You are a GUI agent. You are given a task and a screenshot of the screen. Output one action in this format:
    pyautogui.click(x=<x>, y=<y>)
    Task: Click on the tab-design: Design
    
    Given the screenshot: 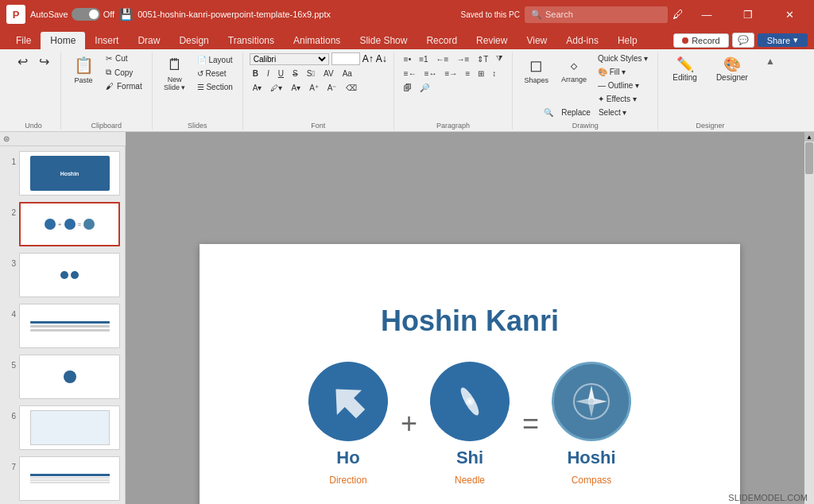 What is the action you would take?
    pyautogui.click(x=194, y=41)
    